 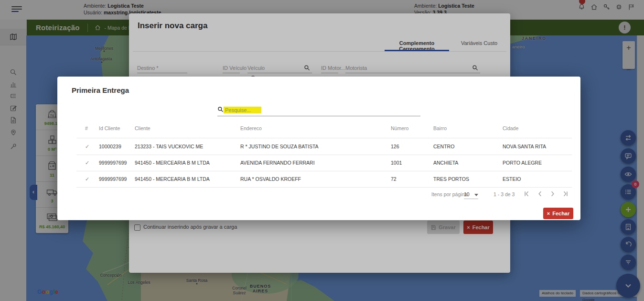 I want to click on cell-id-cliente: 10000239, so click(x=110, y=146).